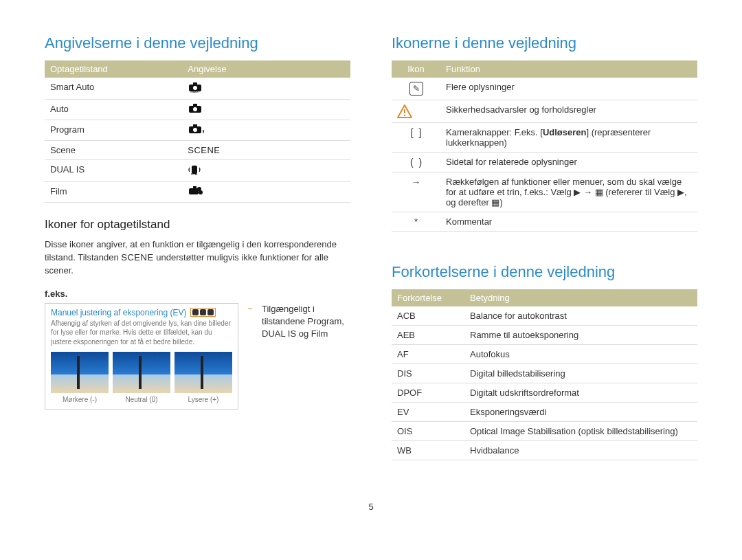 The width and height of the screenshot is (742, 560). I want to click on square-brackets-icon: [ ], so click(416, 133).